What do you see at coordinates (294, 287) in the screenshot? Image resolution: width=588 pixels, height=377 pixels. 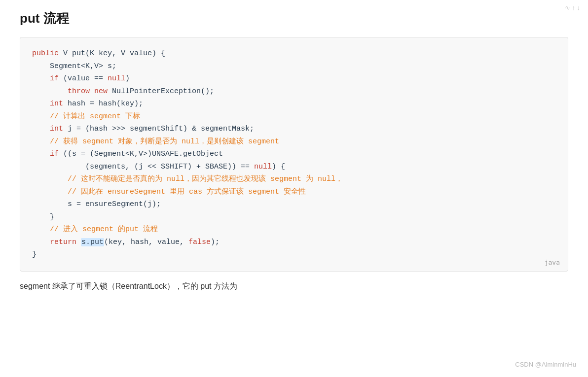 I see `bottom-text: segment 继承了可重入锁（ReentrantLock），它的 put 方法…` at bounding box center [294, 287].